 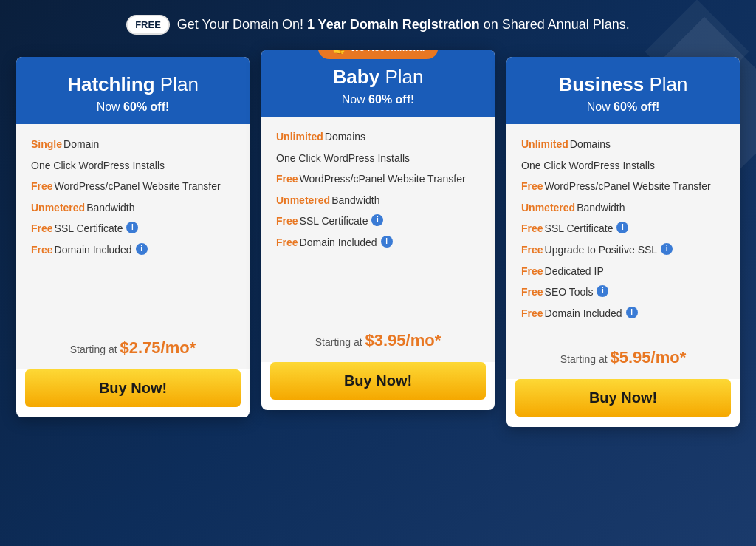 I want to click on feature-text-baby-5: Domain Included, so click(x=338, y=243).